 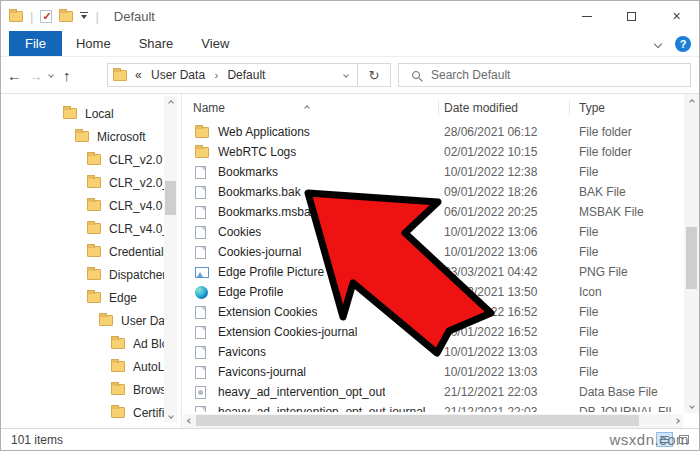 What do you see at coordinates (170, 259) in the screenshot?
I see `sidebar-scrollbar` at bounding box center [170, 259].